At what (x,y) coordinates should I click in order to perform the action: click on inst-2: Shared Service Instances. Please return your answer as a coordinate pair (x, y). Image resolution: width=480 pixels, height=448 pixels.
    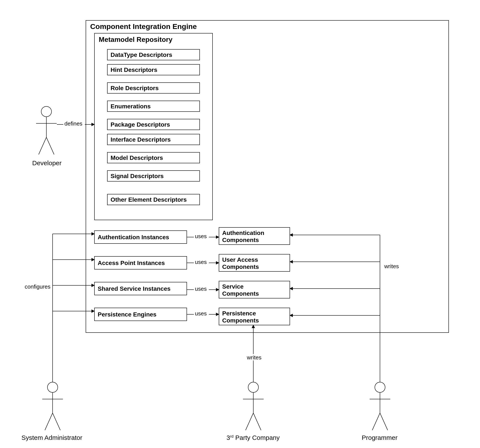
    Looking at the image, I should click on (134, 289).